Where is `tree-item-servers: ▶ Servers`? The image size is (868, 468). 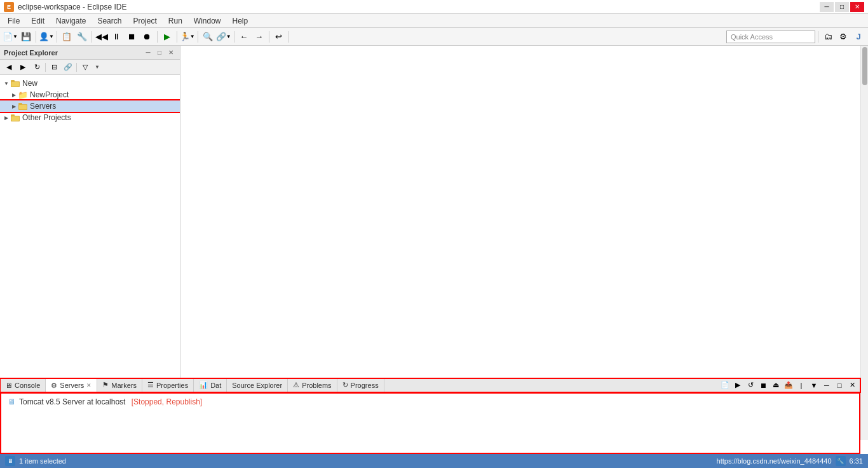
tree-item-servers: ▶ Servers is located at coordinates (90, 106).